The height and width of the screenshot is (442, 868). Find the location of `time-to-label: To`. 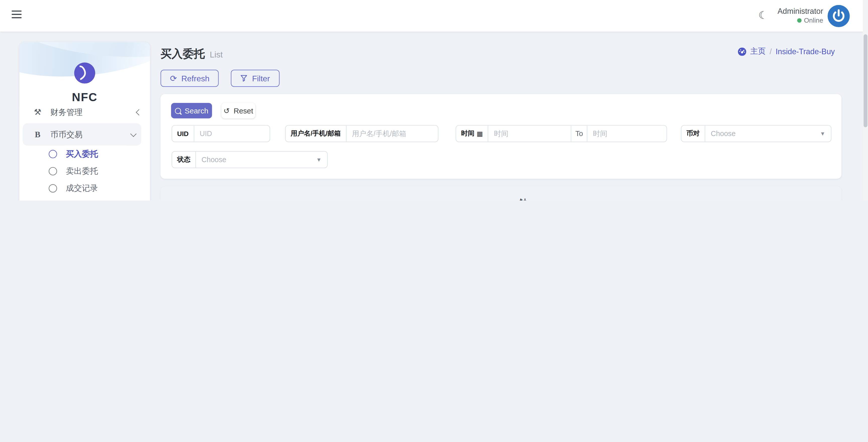

time-to-label: To is located at coordinates (579, 134).